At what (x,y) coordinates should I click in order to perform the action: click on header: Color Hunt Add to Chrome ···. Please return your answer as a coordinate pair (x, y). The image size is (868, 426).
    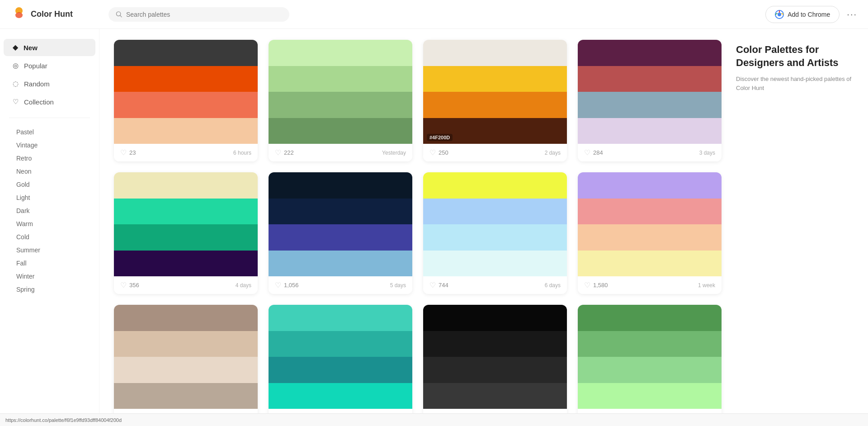
    Looking at the image, I should click on (434, 14).